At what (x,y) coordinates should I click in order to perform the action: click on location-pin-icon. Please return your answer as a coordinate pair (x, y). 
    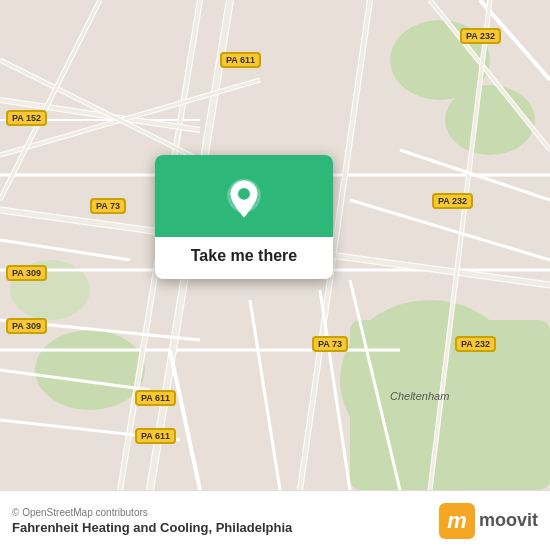
    Looking at the image, I should click on (244, 199).